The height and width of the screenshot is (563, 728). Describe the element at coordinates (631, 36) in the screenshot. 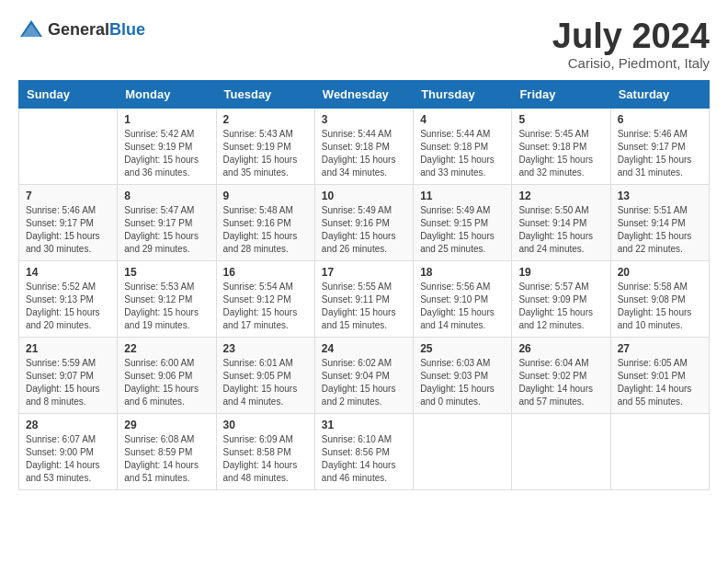

I see `month-title: July 2024` at that location.